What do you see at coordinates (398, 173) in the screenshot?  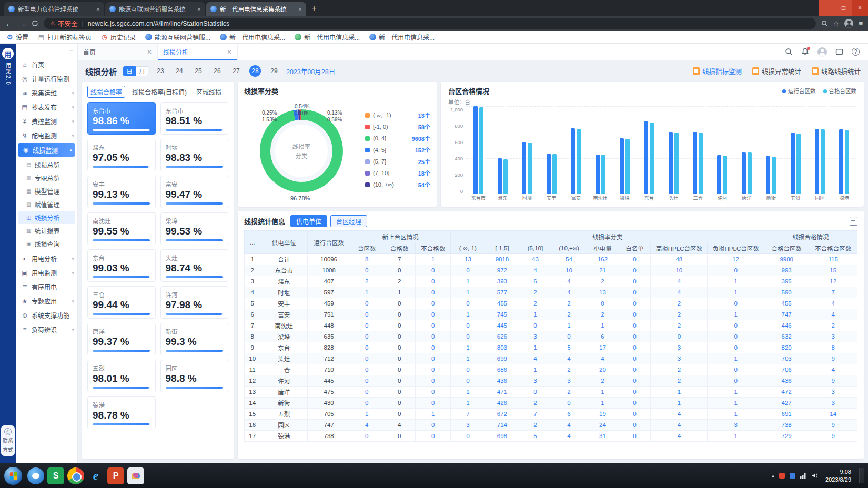 I see `legend-item: (7, 10]18个` at bounding box center [398, 173].